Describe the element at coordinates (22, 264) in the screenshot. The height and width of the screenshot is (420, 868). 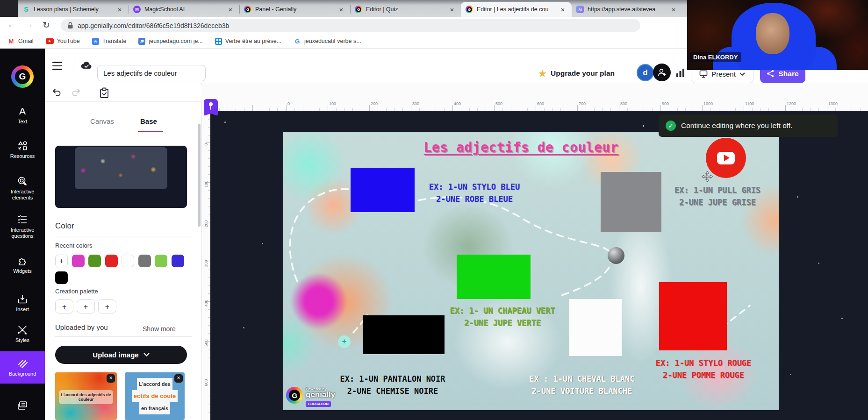
I see `sidebar-item-widgets: Widgets` at that location.